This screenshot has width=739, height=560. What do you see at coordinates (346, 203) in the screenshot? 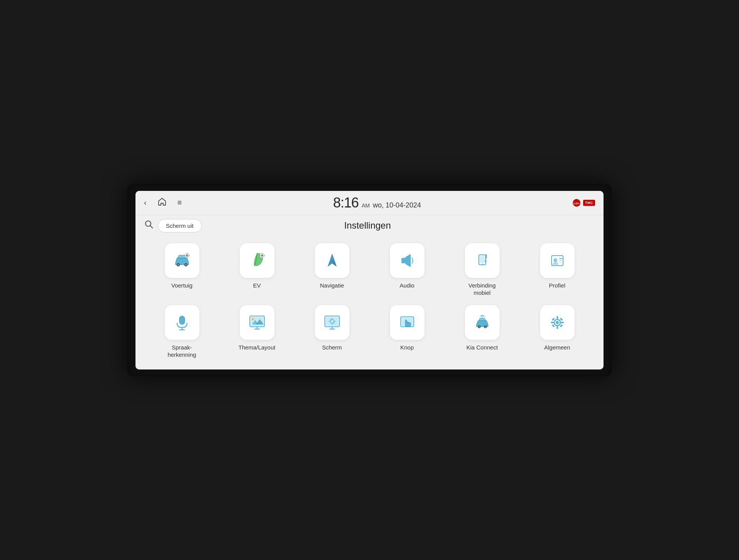
I see `time-value: 8:16` at bounding box center [346, 203].